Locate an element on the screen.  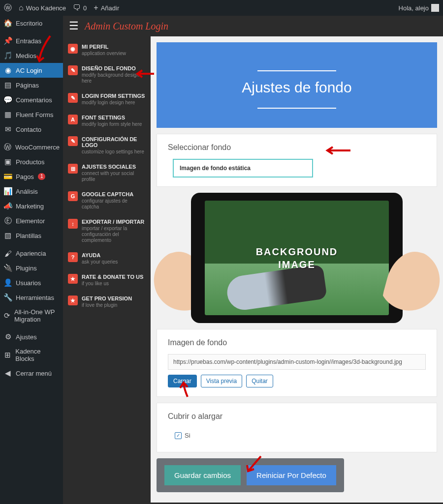
sidebar-item-fluent-forms: ▦Fluent Forms is located at coordinates (32, 115).